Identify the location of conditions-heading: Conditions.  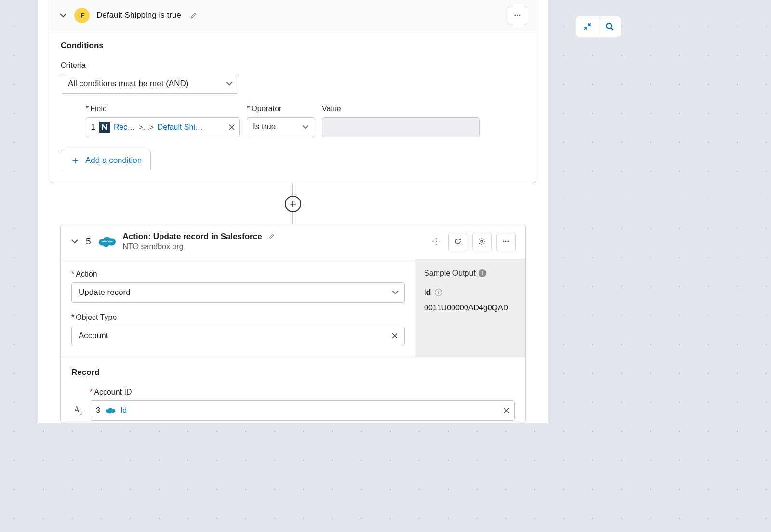
(293, 46).